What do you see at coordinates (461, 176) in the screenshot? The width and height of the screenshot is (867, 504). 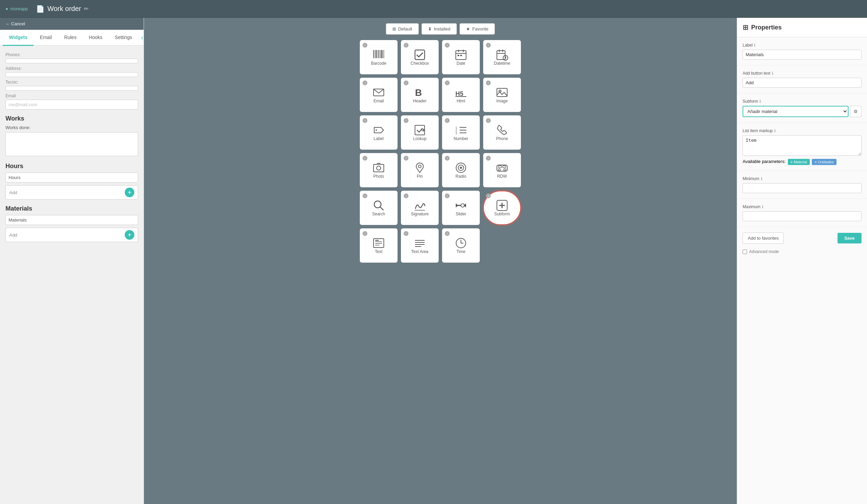 I see `radio-label: Radio` at bounding box center [461, 176].